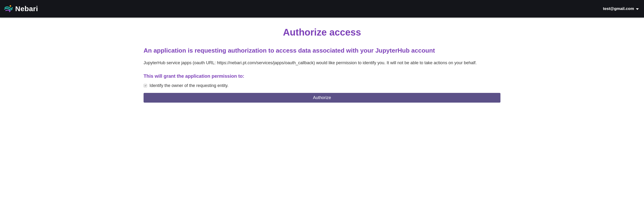 The height and width of the screenshot is (209, 644). What do you see at coordinates (322, 76) in the screenshot?
I see `grant-permission-heading: This will grant the application permissi…` at bounding box center [322, 76].